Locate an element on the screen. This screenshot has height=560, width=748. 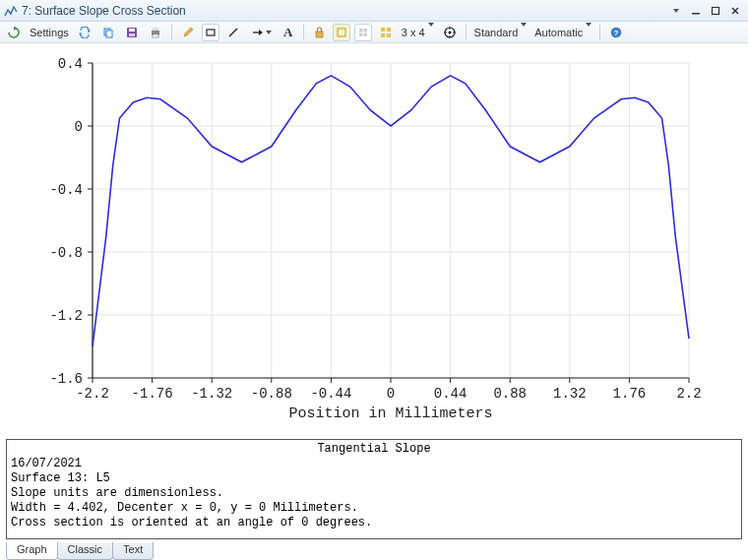
text-tool-icon: A is located at coordinates (288, 32).